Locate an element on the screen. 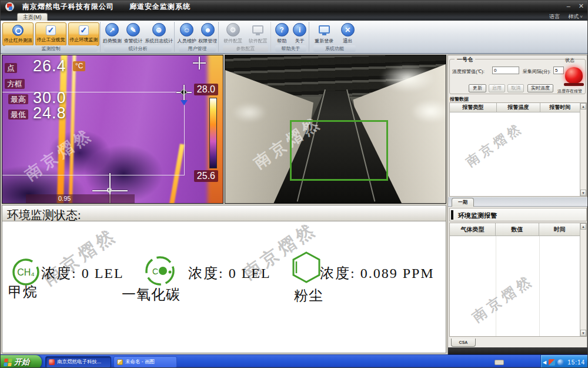 The height and width of the screenshot is (368, 588). title-bar: 南京熠然电子科技有限公司 廊道安全监测系统 – ✕ is located at coordinates (294, 6).